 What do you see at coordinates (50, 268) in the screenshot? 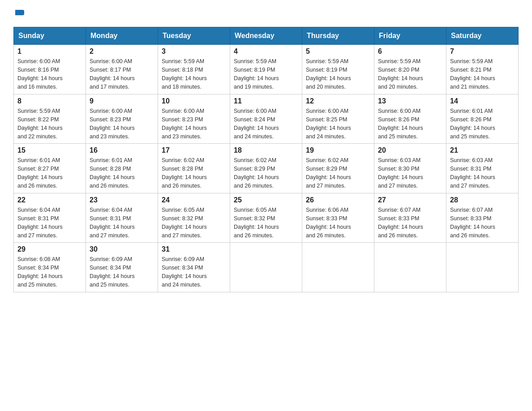
I see `calendar-day-cell: 29 Sunrise: 6:08 AMSunset: 8:34 PMDaylig…` at bounding box center [50, 268].